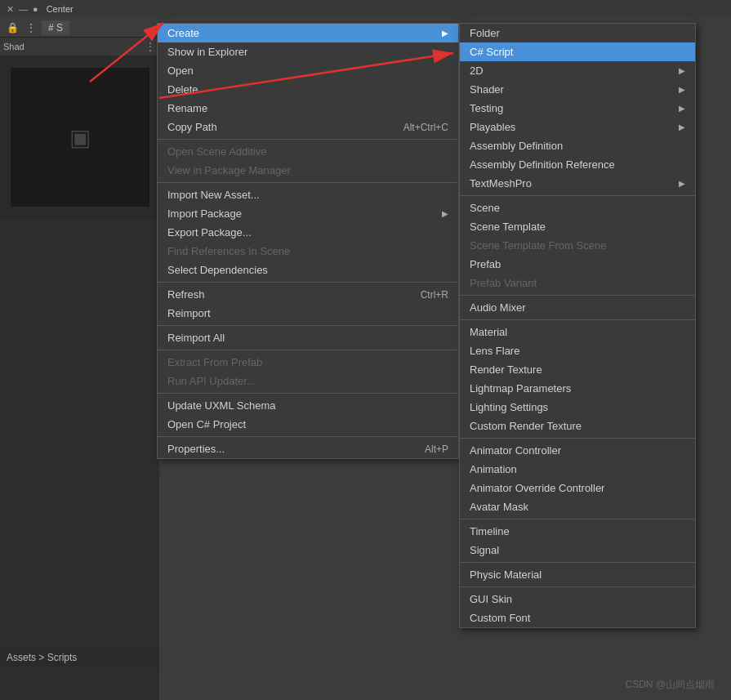  Describe the element at coordinates (577, 407) in the screenshot. I see `menu-lighting-settings: Lighting Settings` at that location.